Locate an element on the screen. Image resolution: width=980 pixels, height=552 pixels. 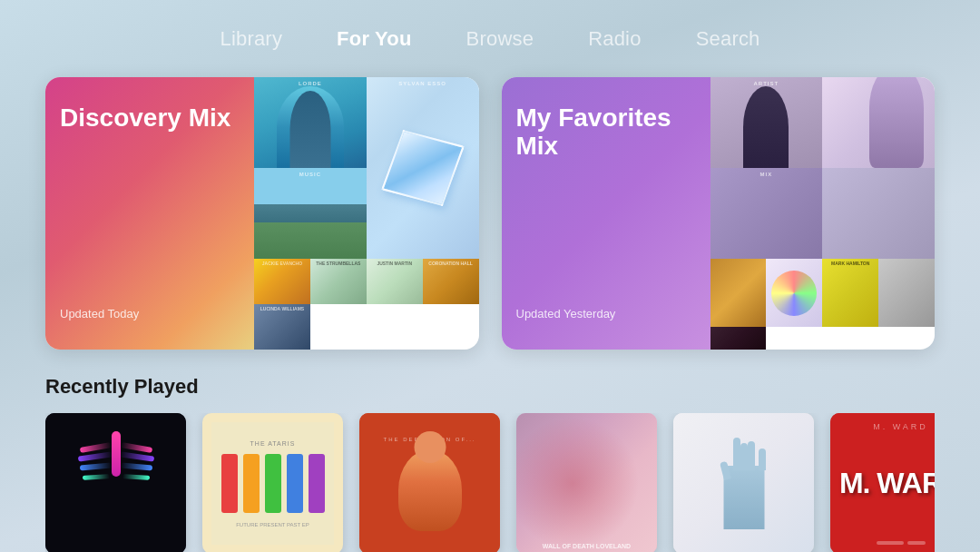
album-wall-of-death: WALL OF DEATH LOVELAND is located at coordinates (586, 483).